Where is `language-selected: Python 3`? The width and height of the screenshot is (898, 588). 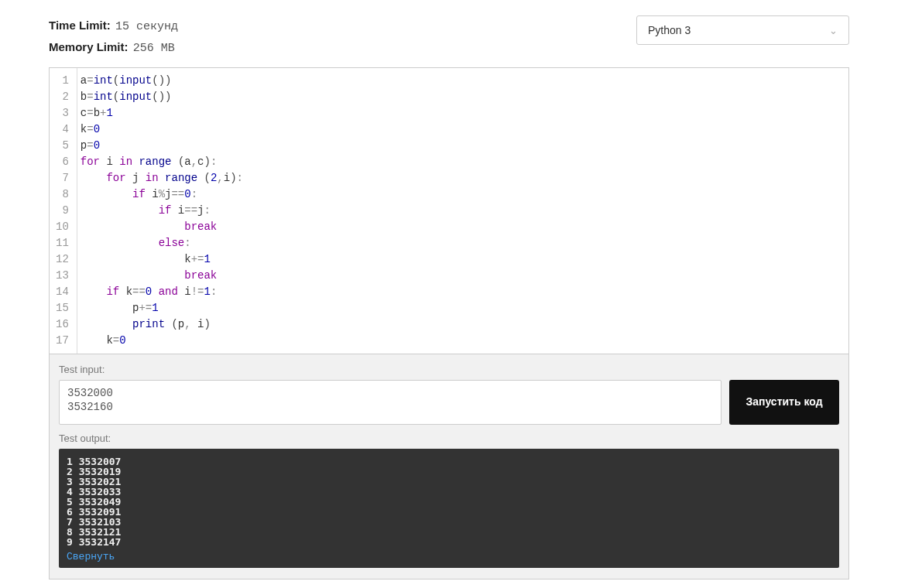
language-selected: Python 3 is located at coordinates (669, 30).